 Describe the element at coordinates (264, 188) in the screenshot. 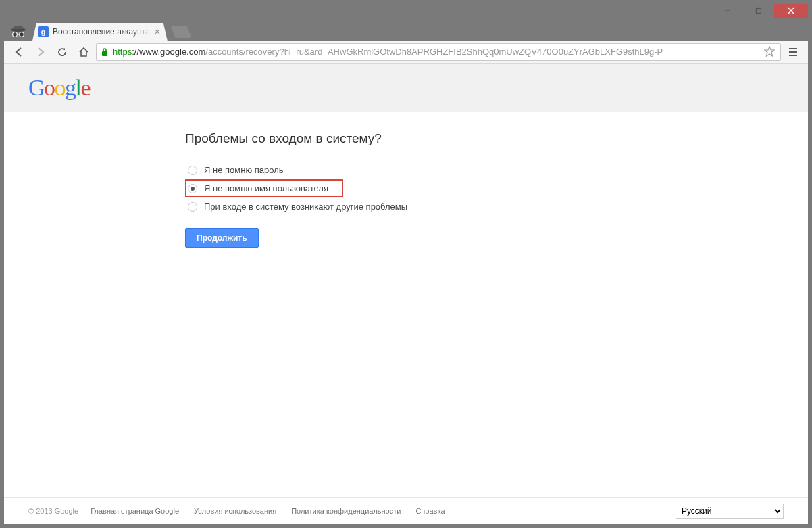

I see `option-forgot-username: Я не помню имя пользователя` at that location.